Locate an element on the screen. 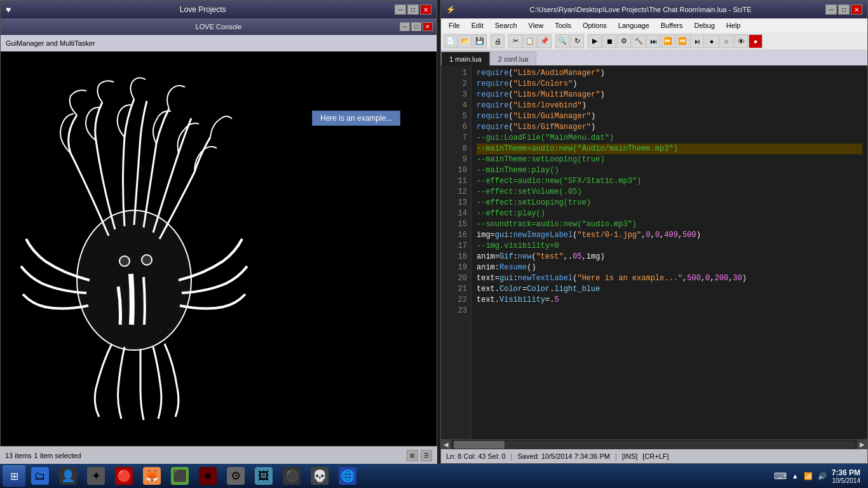  tb-find-next: ↻ is located at coordinates (577, 41).